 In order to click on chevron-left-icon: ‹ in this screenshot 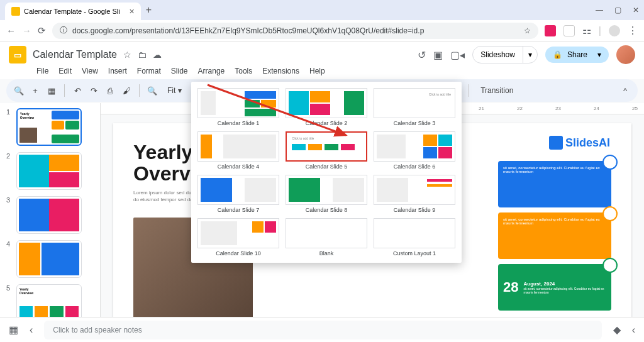, I will do `click(634, 330)`.